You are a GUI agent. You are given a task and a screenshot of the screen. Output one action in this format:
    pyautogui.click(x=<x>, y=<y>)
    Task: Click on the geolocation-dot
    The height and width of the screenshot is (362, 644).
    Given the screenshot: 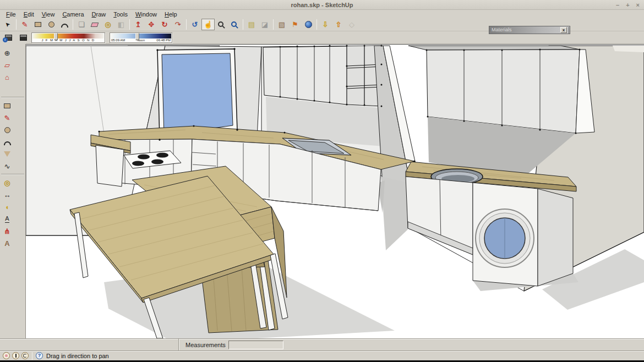 What is the action you would take?
    pyautogui.click(x=7, y=355)
    